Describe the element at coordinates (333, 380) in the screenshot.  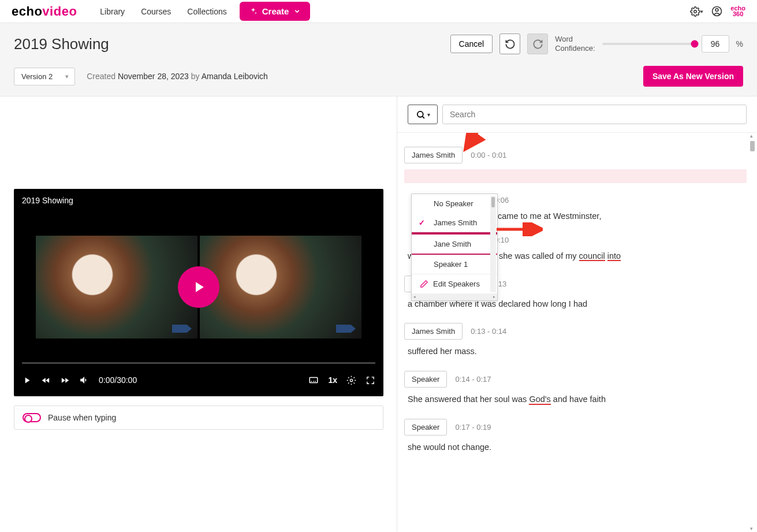
I see `playback-rate: 1x` at that location.